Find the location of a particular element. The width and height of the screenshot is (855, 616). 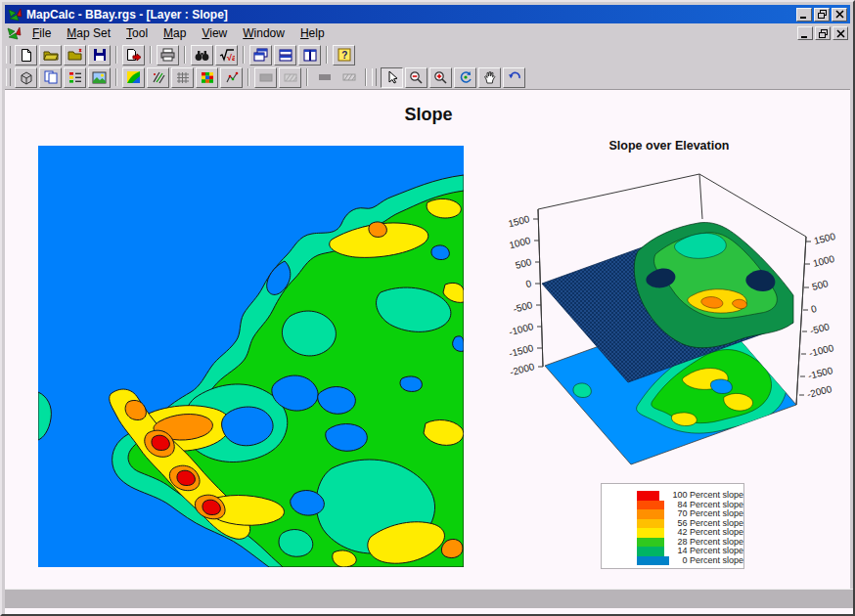

map-title: Slope is located at coordinates (428, 115).